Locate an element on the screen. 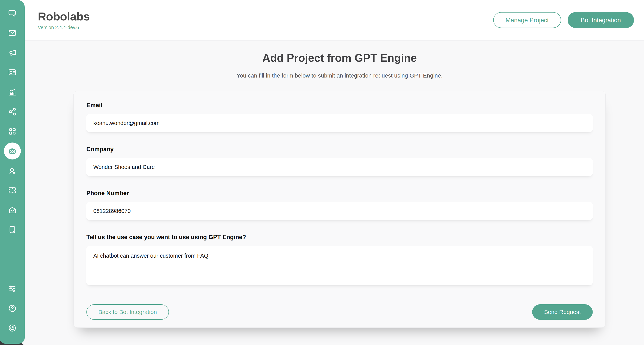  device-icon is located at coordinates (12, 230).